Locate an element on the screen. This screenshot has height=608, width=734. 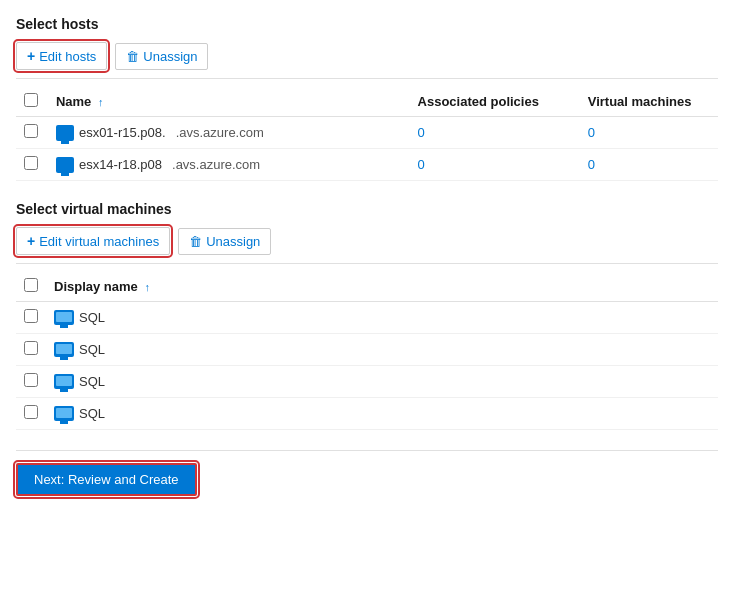
hosts-policies-header: Associated policies is located at coordinates (495, 102).